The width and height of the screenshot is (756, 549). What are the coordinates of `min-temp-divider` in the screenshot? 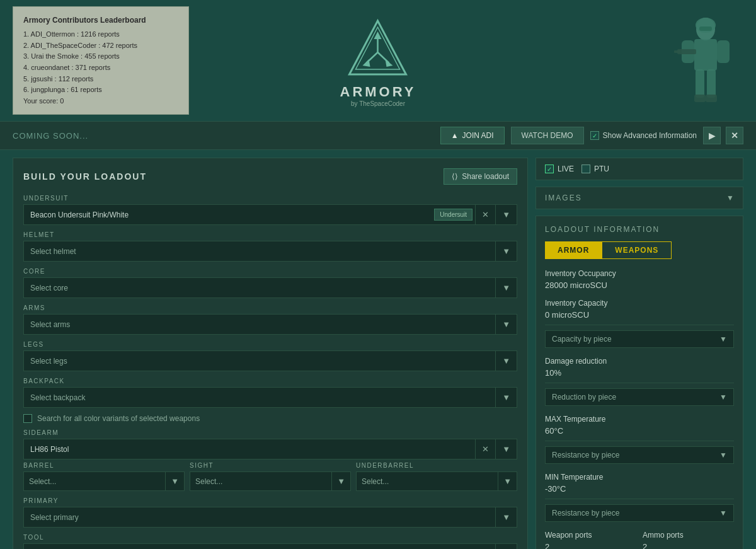 It's located at (639, 499).